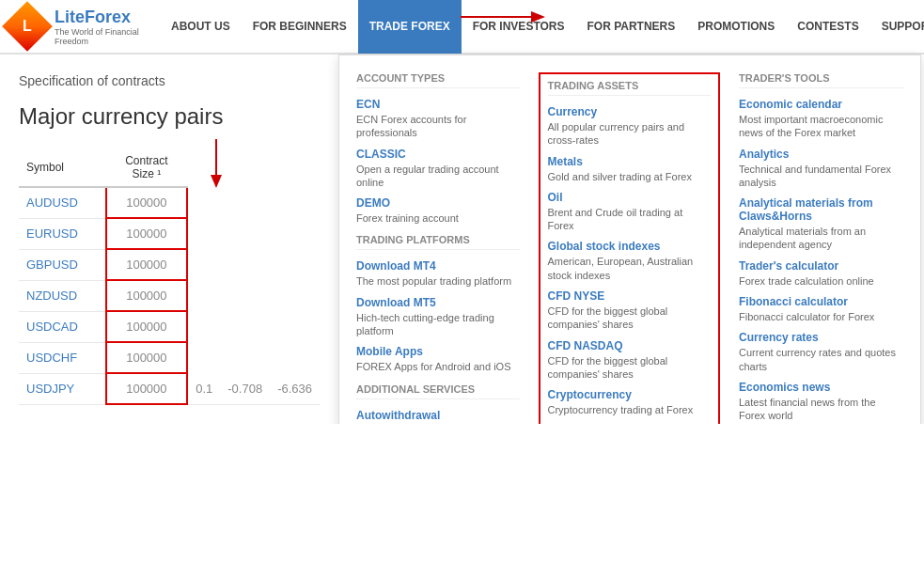 This screenshot has width=924, height=578. I want to click on nav-item-for-beginners: FOR BEGINNERS, so click(300, 26).